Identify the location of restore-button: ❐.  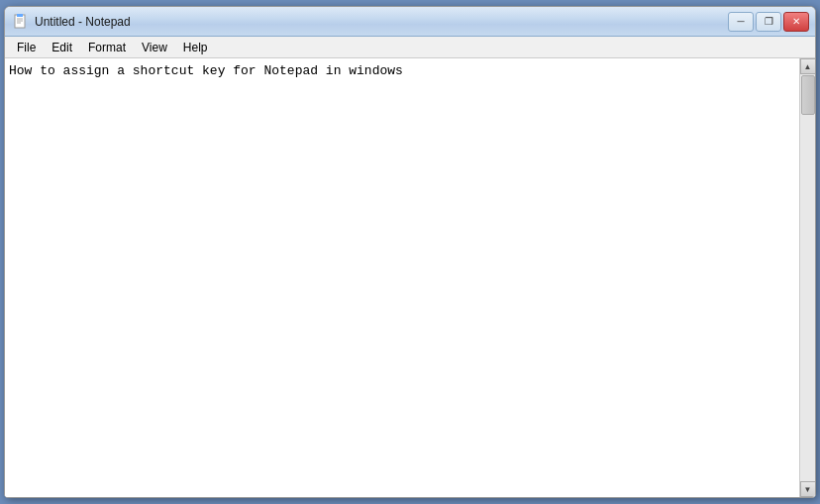
(769, 22).